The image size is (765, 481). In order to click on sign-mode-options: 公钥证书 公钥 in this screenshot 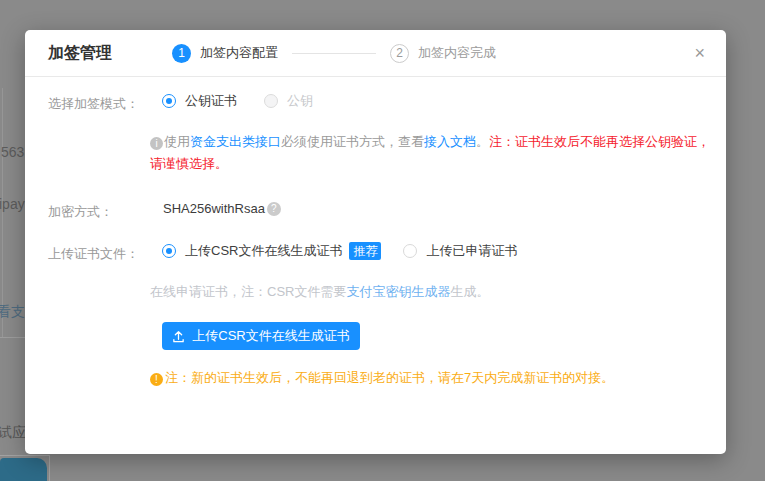, I will do `click(238, 101)`.